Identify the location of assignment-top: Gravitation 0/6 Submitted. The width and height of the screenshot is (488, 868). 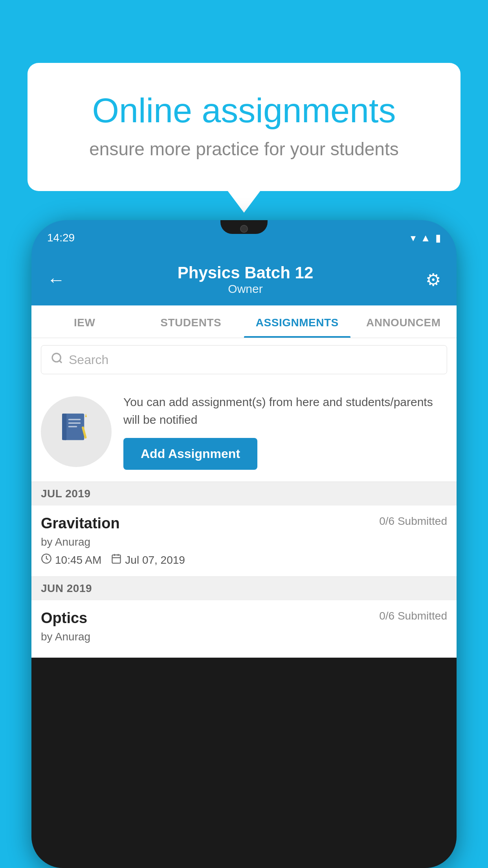
(244, 524).